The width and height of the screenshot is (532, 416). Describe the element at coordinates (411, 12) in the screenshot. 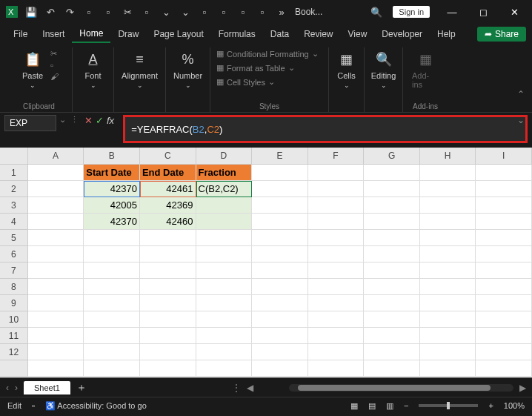

I see `sign-in-button: Sign in` at that location.